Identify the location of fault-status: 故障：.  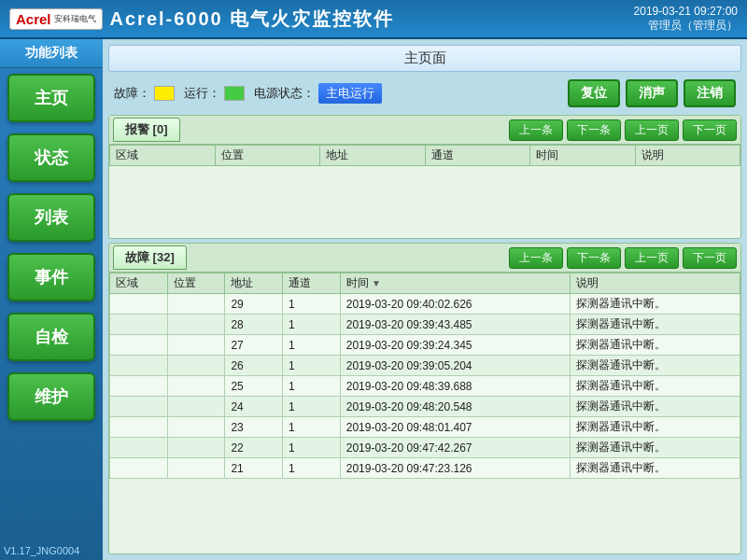
(144, 93).